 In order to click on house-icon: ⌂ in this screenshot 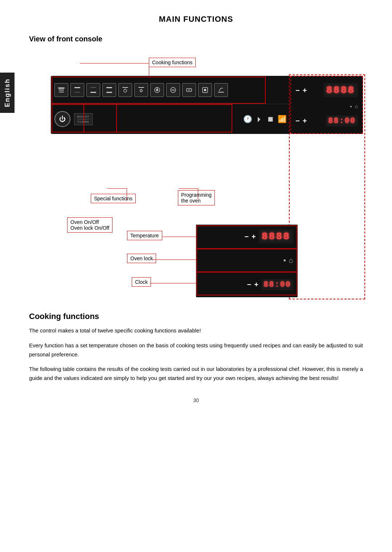, I will do `click(356, 106)`.